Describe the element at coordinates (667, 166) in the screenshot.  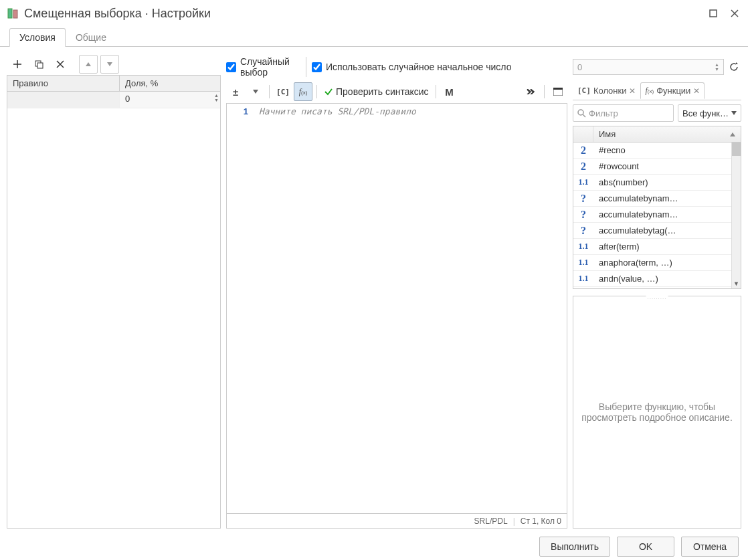
I see `function-name: #rowcount` at that location.